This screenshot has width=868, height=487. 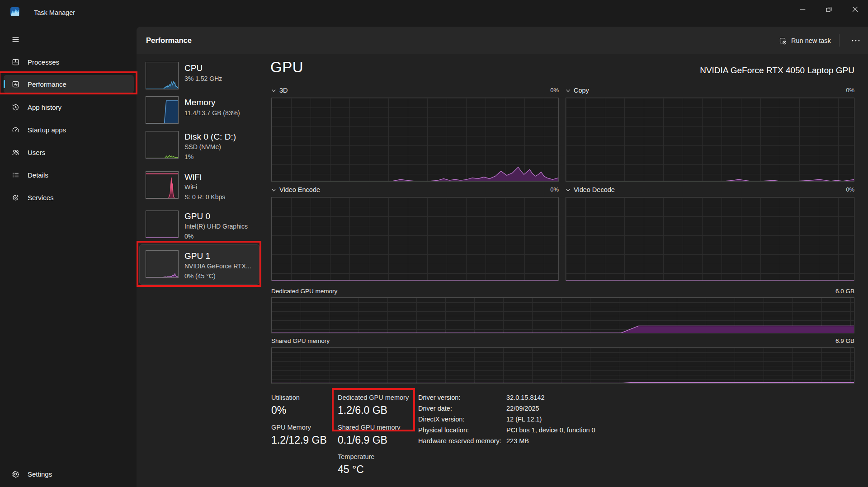 I want to click on section-header-video-decode: Video Decode, so click(x=590, y=190).